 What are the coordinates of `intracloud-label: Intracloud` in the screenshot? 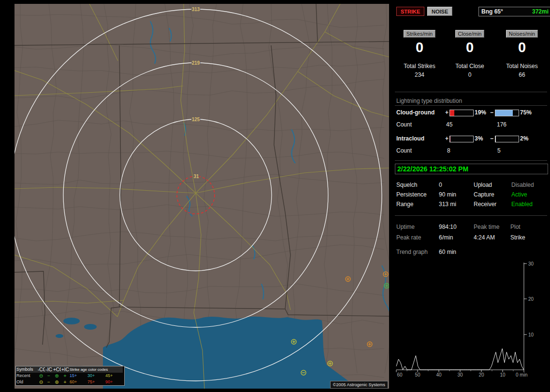 It's located at (410, 139).